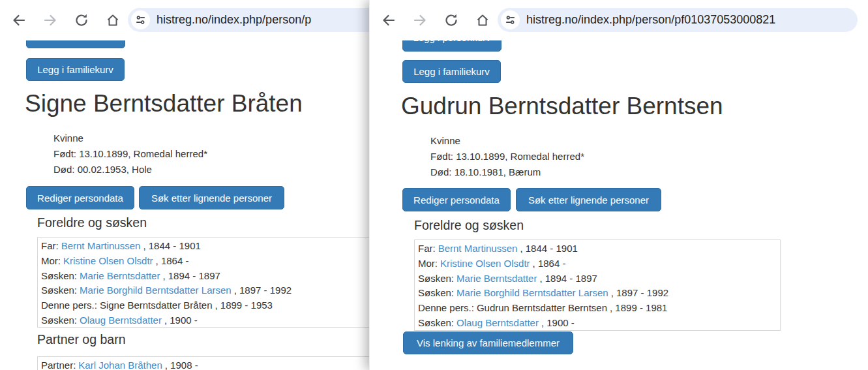  What do you see at coordinates (205, 305) in the screenshot?
I see `family-row-current-person: Denne pers.:Signe Berntsdatter Bråten, 1…` at bounding box center [205, 305].